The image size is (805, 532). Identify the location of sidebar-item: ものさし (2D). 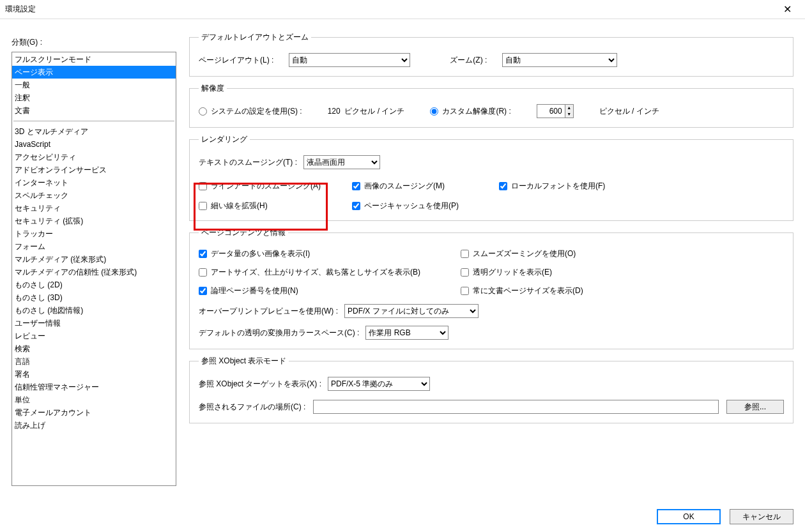
(94, 285).